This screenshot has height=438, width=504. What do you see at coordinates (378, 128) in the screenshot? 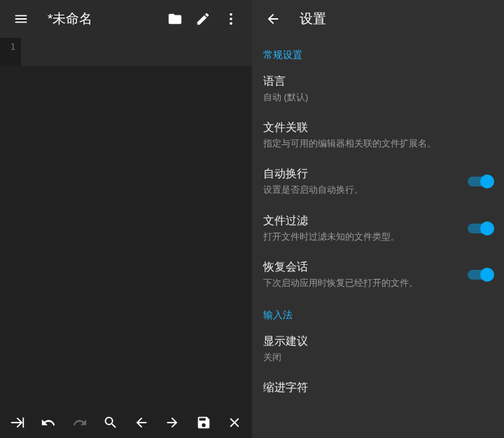
I see `setting-title: 文件关联` at bounding box center [378, 128].